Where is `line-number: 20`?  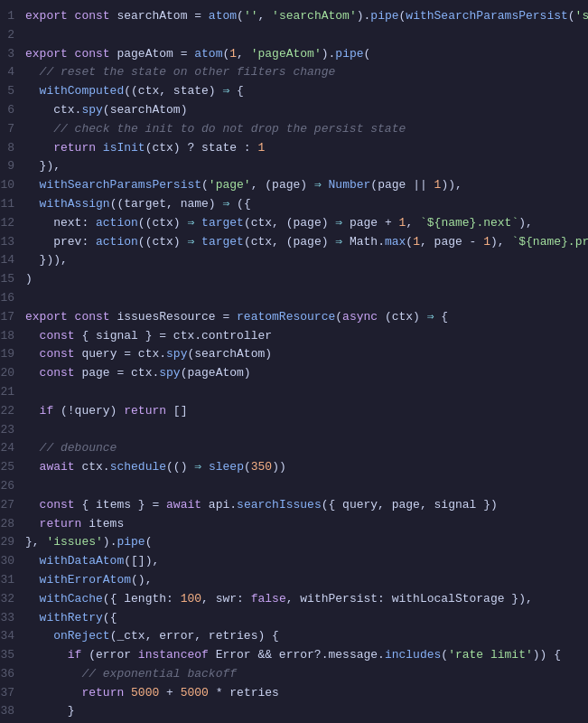 line-number: 20 is located at coordinates (13, 374).